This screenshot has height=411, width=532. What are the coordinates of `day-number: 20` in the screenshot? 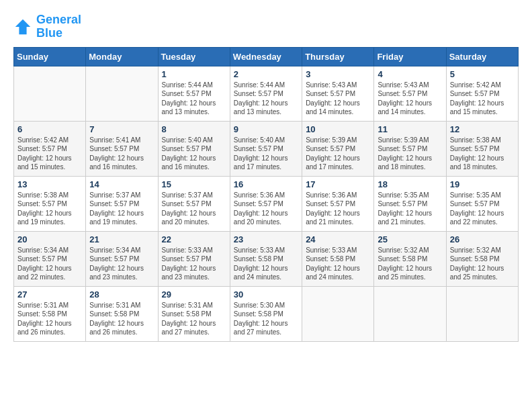 It's located at (50, 239).